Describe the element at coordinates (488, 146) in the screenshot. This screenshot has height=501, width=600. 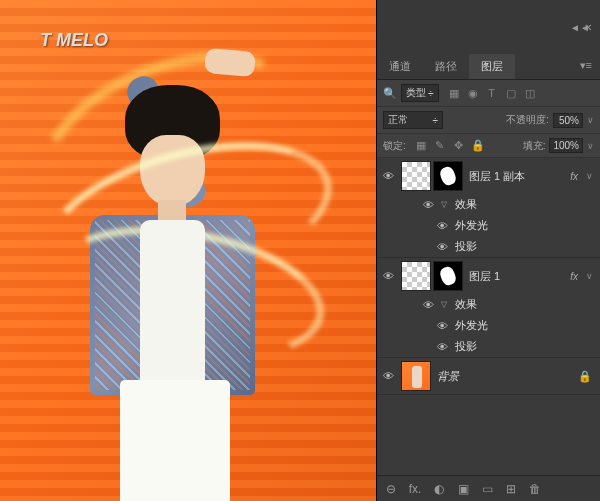
I see `lock-fill-row: 锁定: ▦ ✎ ✥ 🔒 填充: 100% ∨` at that location.